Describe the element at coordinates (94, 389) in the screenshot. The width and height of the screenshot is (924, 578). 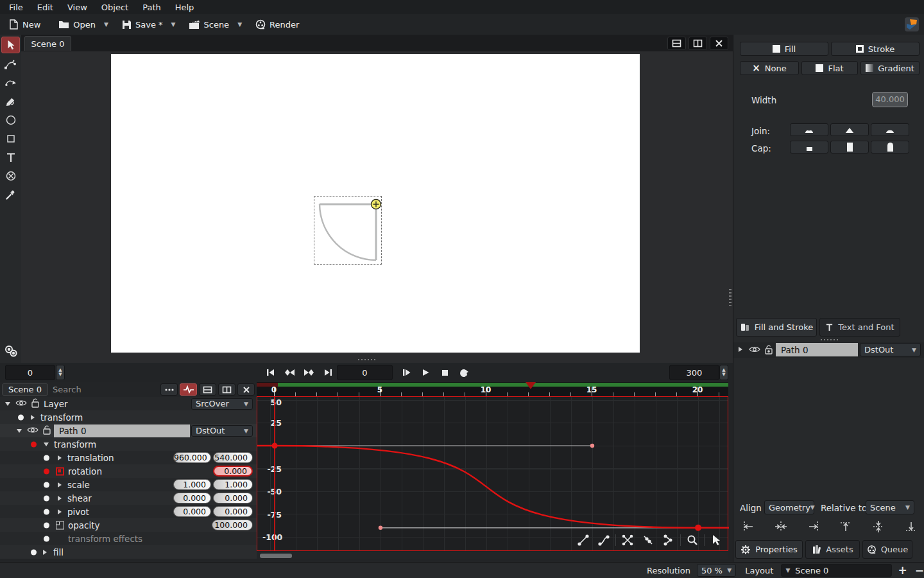
I see `search-input` at that location.